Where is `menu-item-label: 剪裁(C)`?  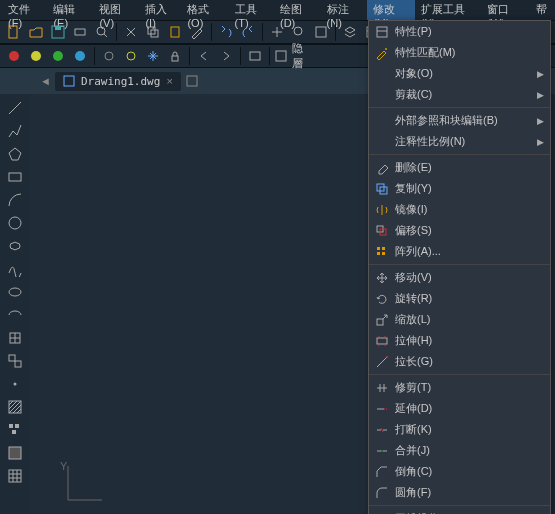 menu-item-label: 剪裁(C) is located at coordinates (464, 94).